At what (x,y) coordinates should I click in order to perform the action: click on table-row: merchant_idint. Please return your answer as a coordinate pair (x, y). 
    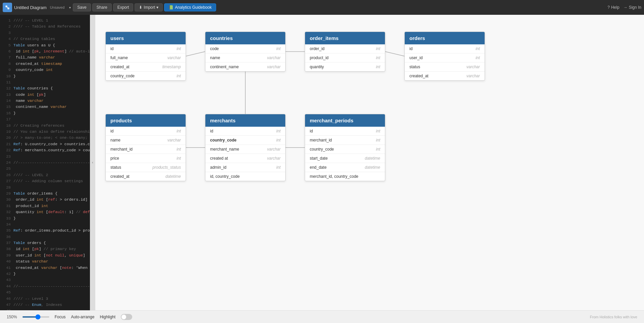
    Looking at the image, I should click on (345, 140).